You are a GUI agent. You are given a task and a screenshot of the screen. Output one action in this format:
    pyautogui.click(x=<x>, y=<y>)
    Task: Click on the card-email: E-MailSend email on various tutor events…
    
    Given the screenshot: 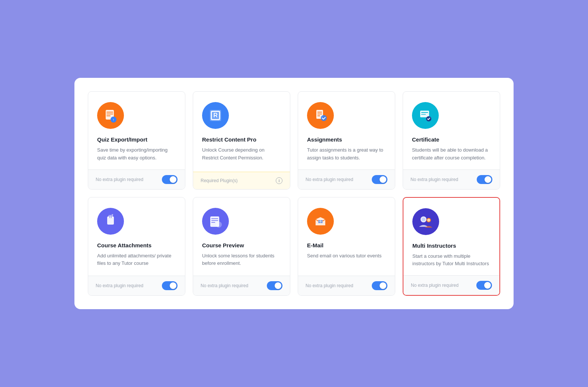 What is the action you would take?
    pyautogui.click(x=346, y=247)
    